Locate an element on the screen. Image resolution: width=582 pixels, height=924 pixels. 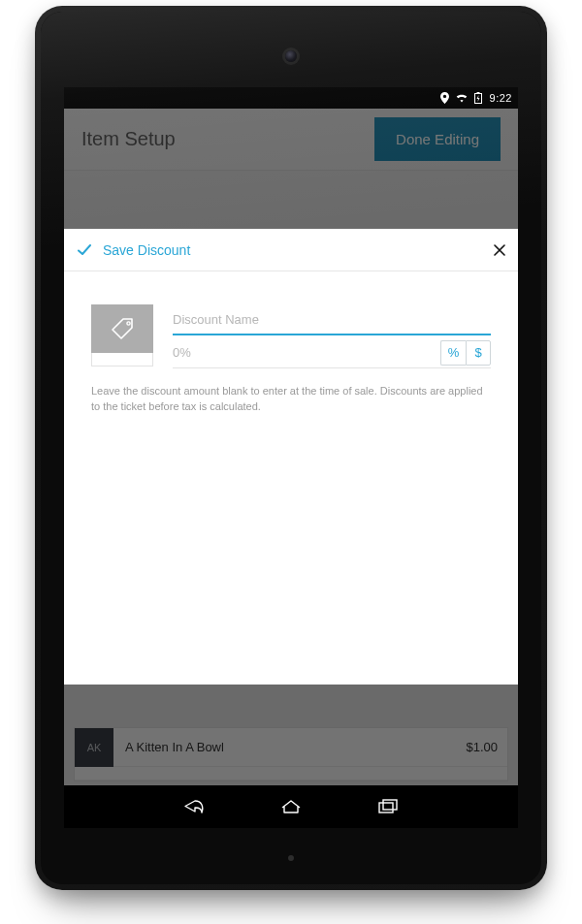
modal-body: % $ Leave the discount amount blank to e… is located at coordinates (291, 343).